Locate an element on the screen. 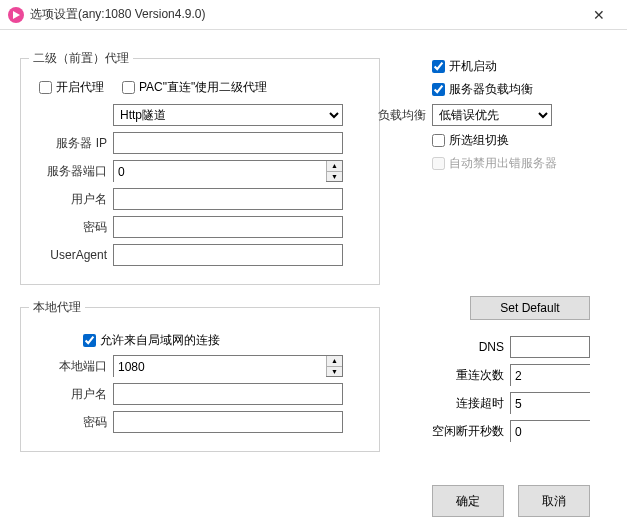  proxy-pass-label: 密码 is located at coordinates (68, 228).